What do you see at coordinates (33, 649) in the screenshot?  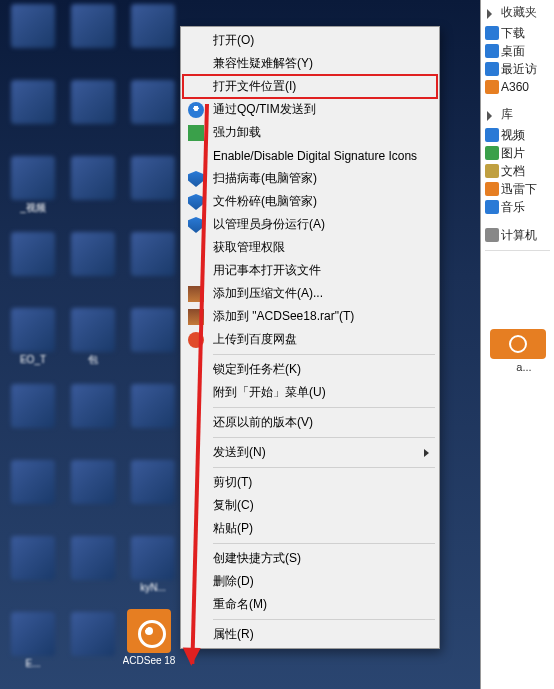 I see `desktop-icon: E...` at bounding box center [33, 649].